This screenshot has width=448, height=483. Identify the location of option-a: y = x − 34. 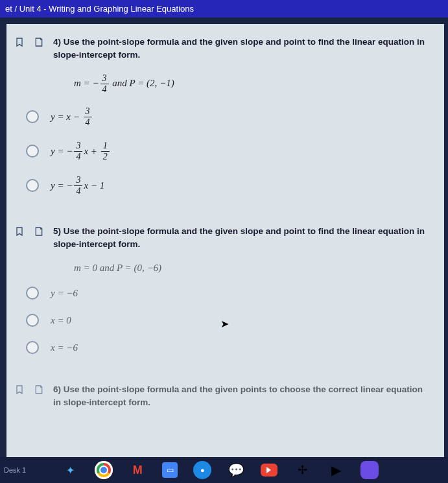
(228, 117).